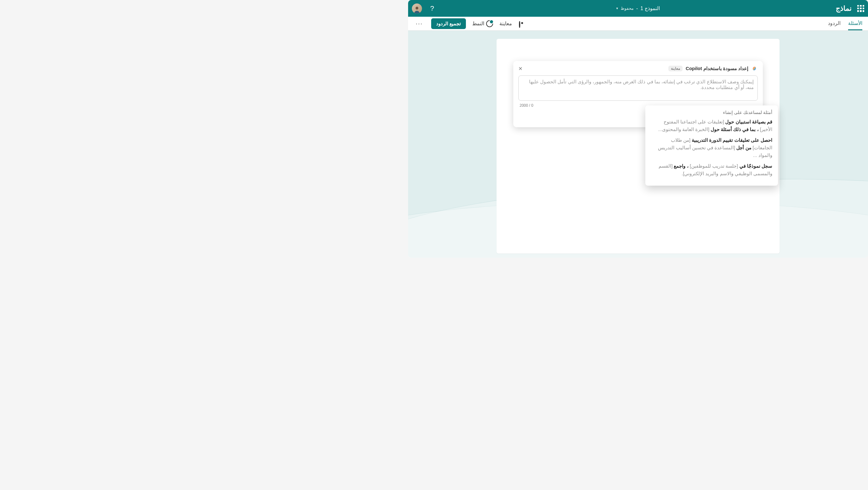 The width and height of the screenshot is (868, 490). I want to click on form-title: النموذج 1, so click(650, 8).